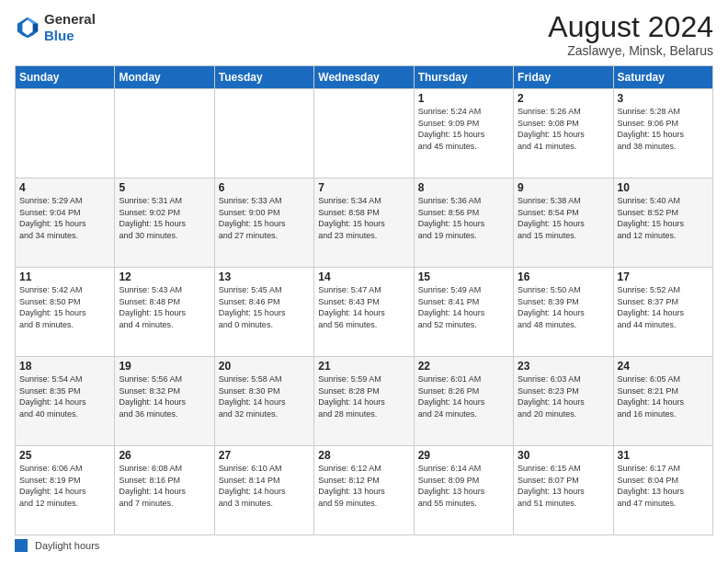  What do you see at coordinates (21, 546) in the screenshot?
I see `daylight-indicator` at bounding box center [21, 546].